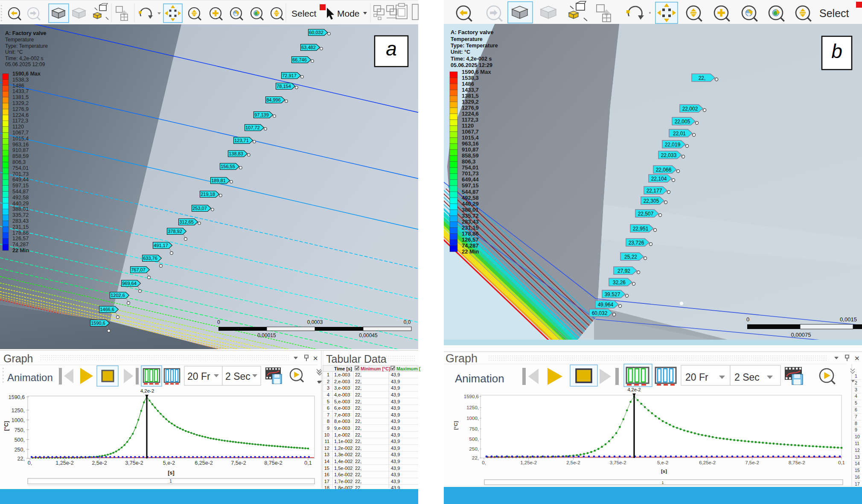 The height and width of the screenshot is (504, 862). What do you see at coordinates (856, 390) in the screenshot?
I see `svg-text: 3` at bounding box center [856, 390].